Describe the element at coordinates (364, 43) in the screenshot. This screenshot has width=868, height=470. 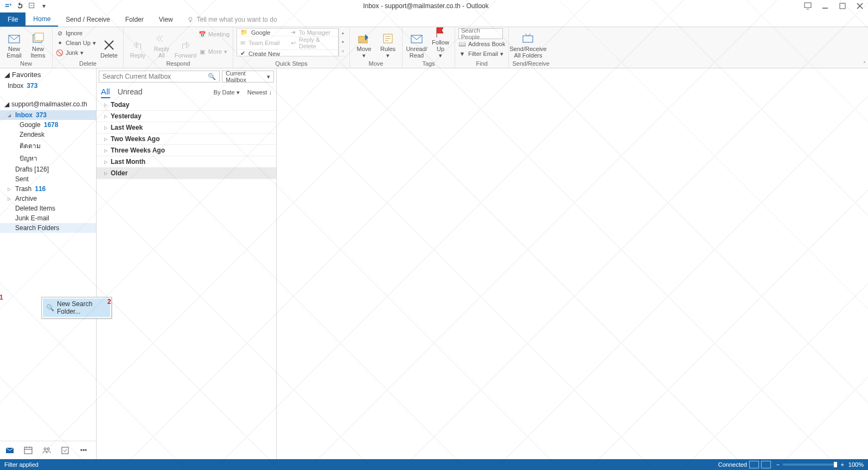
I see `move-button: Move▾` at that location.